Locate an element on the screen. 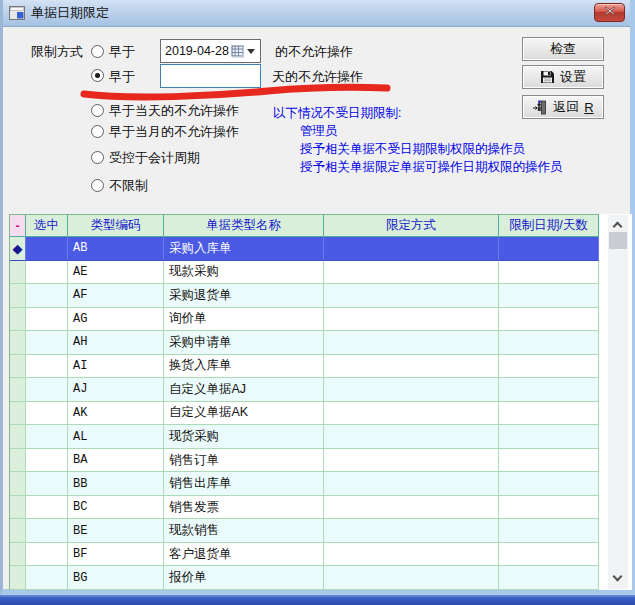  radio-earlier-days is located at coordinates (98, 76).